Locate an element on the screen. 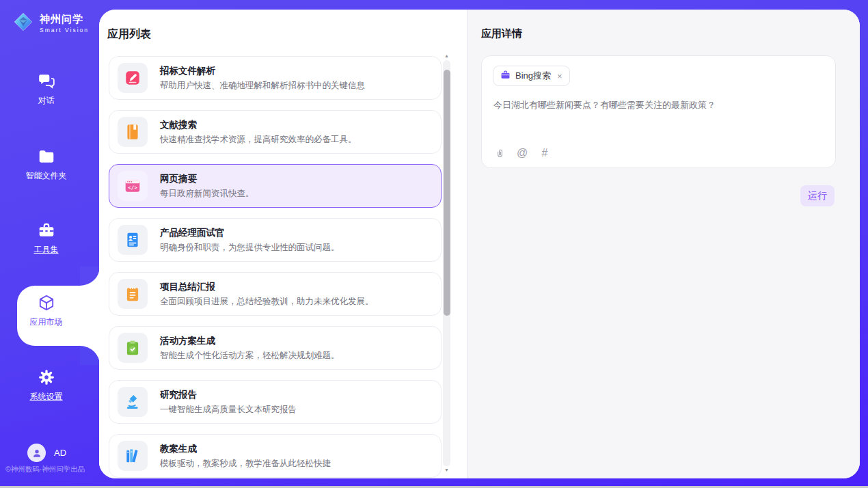 Image resolution: width=868 pixels, height=488 pixels. resume-icon is located at coordinates (133, 240).